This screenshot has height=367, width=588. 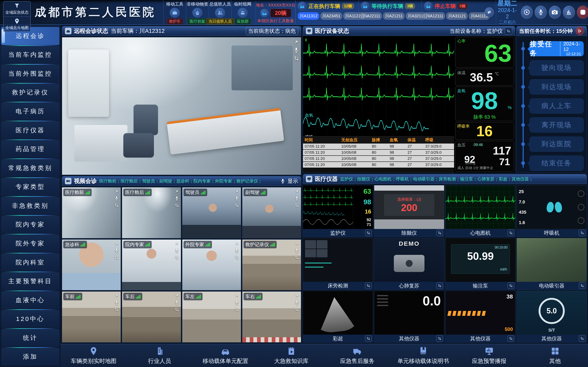 I want to click on instrument-tile: 心电图机, so click(x=481, y=211).